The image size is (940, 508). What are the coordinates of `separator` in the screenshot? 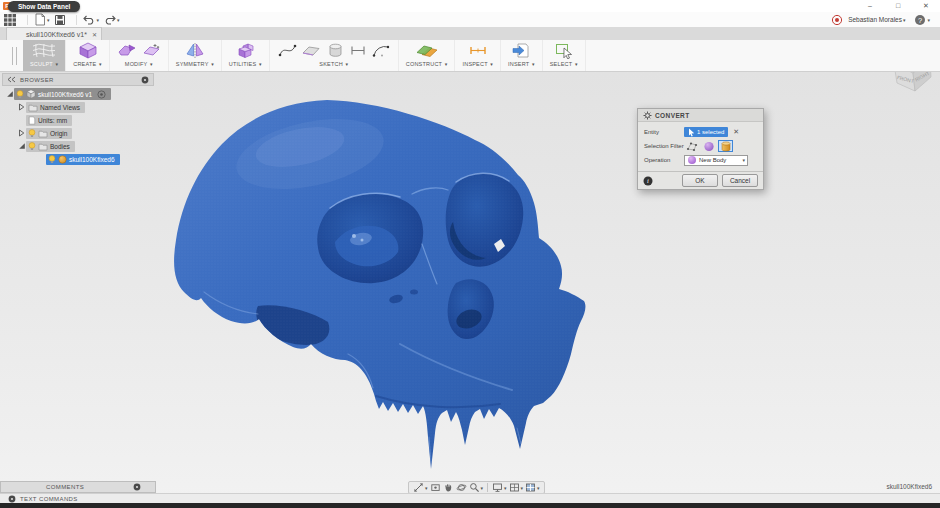 It's located at (76, 20).